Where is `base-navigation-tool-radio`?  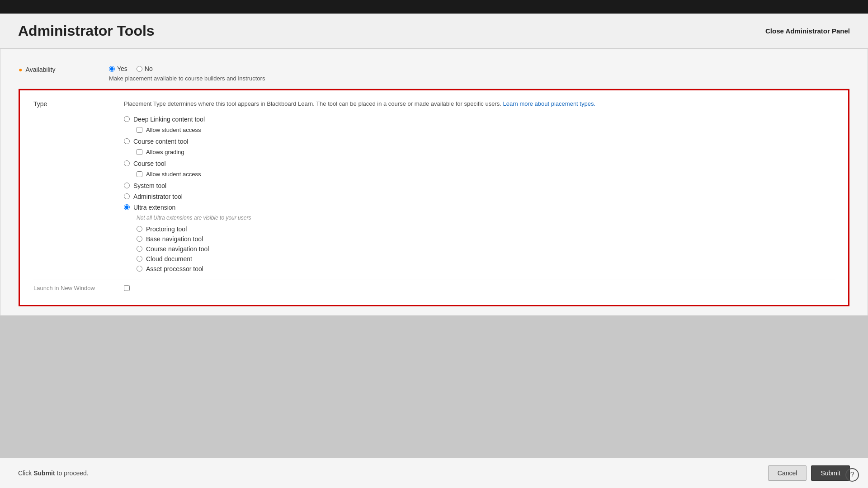 base-navigation-tool-radio is located at coordinates (139, 239).